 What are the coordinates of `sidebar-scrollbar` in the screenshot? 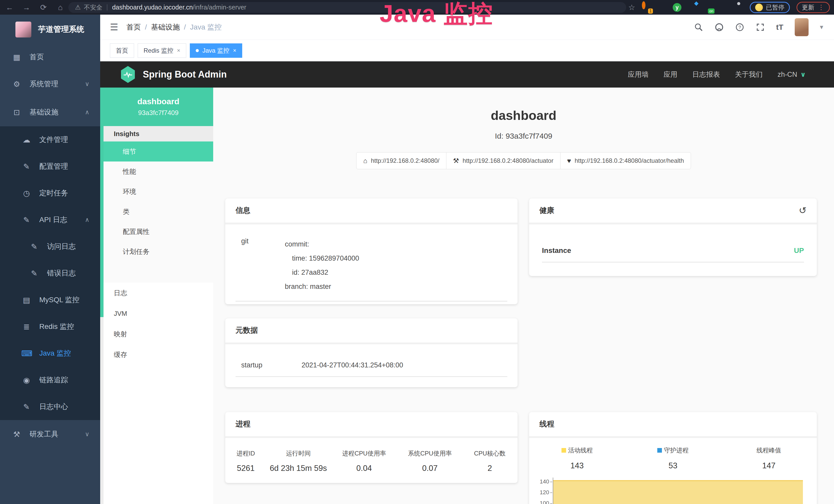 It's located at (102, 296).